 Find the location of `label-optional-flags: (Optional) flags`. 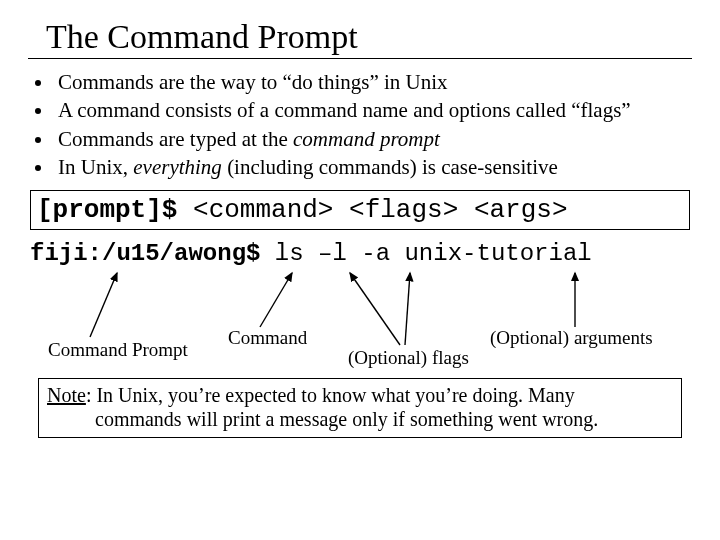

label-optional-flags: (Optional) flags is located at coordinates (408, 358).